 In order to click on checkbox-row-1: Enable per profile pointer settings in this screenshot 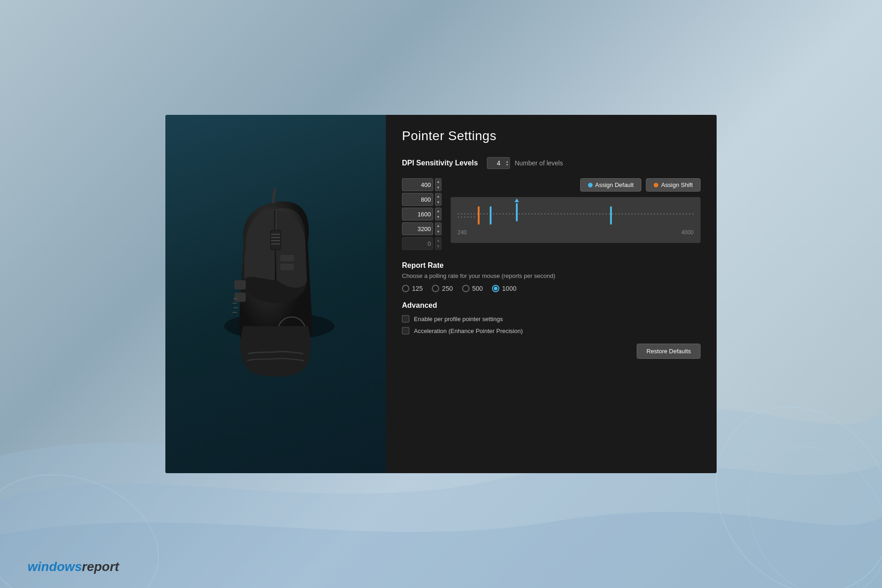, I will do `click(551, 319)`.